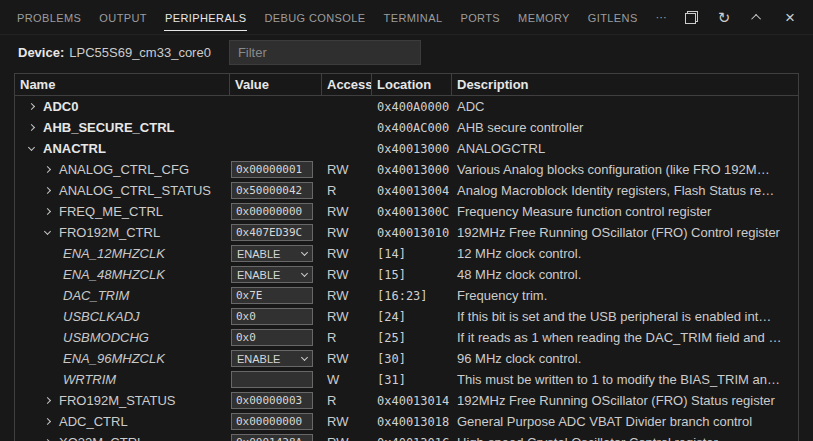  What do you see at coordinates (624, 106) in the screenshot?
I see `description-value: ADC` at bounding box center [624, 106].